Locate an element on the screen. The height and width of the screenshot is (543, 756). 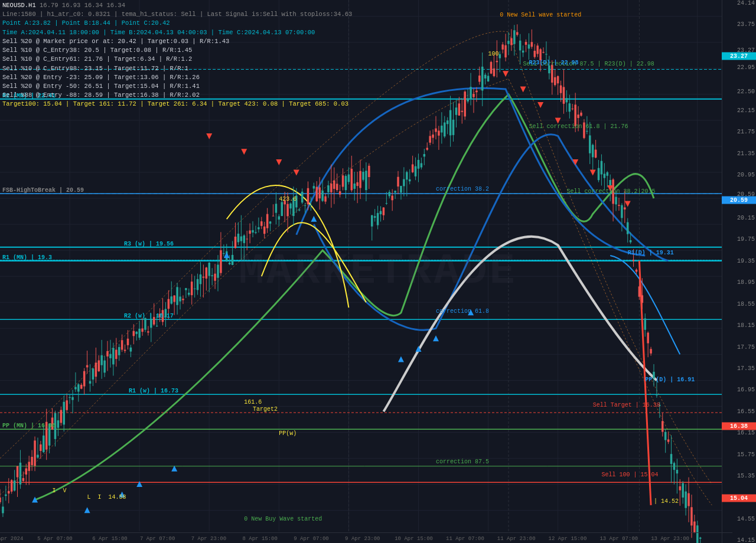
price-tick: 18.55 is located at coordinates (746, 303).